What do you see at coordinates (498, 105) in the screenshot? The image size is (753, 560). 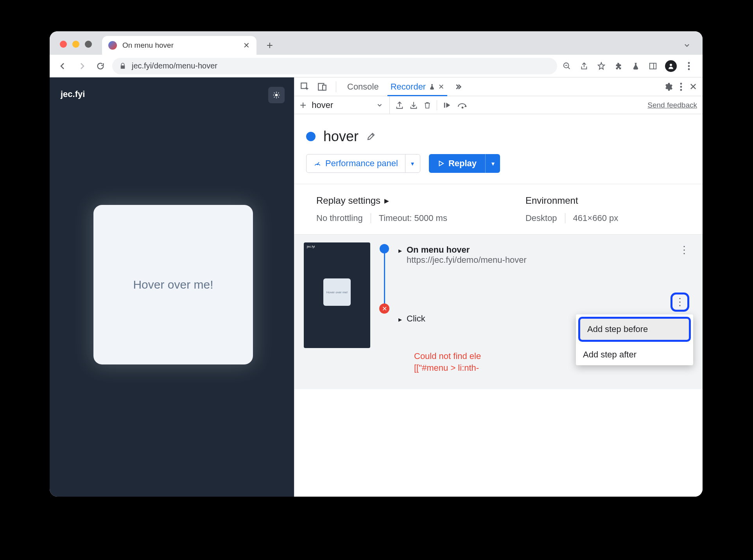 I see `recorder-toolbar: + hover Send feedback` at bounding box center [498, 105].